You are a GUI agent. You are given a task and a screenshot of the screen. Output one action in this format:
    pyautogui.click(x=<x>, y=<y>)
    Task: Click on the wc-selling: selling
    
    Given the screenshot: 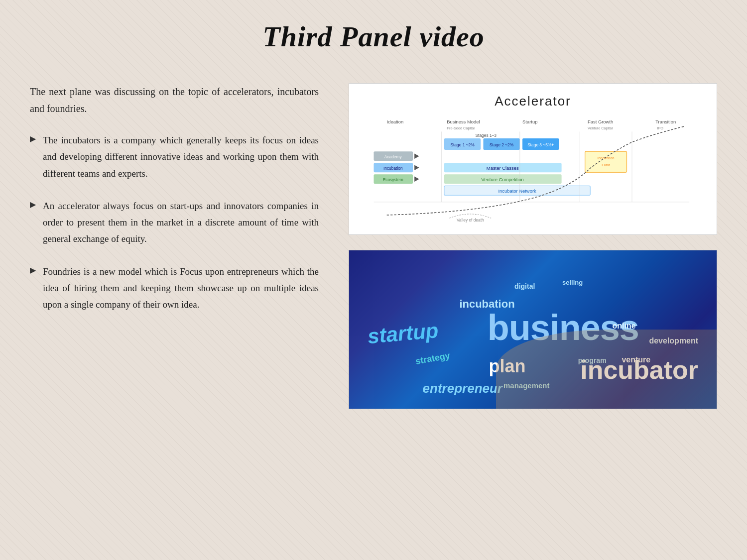 What is the action you would take?
    pyautogui.click(x=573, y=283)
    